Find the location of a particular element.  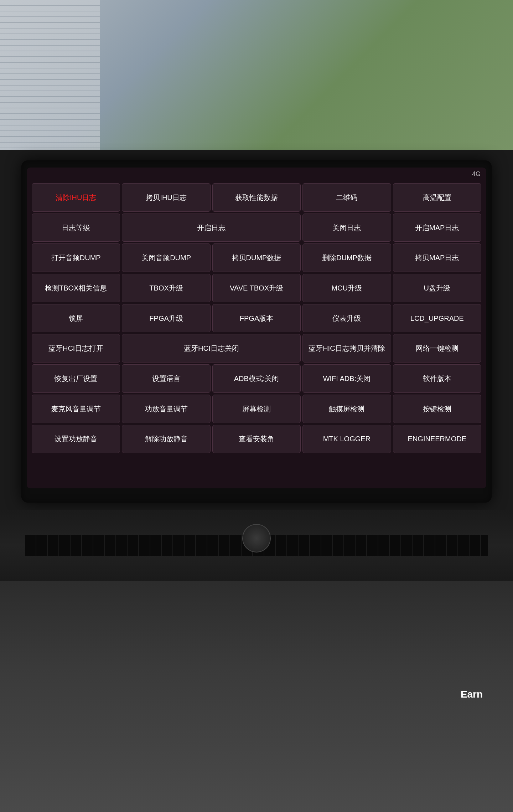

btn-copy-map-log: 拷贝MAP日志 is located at coordinates (437, 258).